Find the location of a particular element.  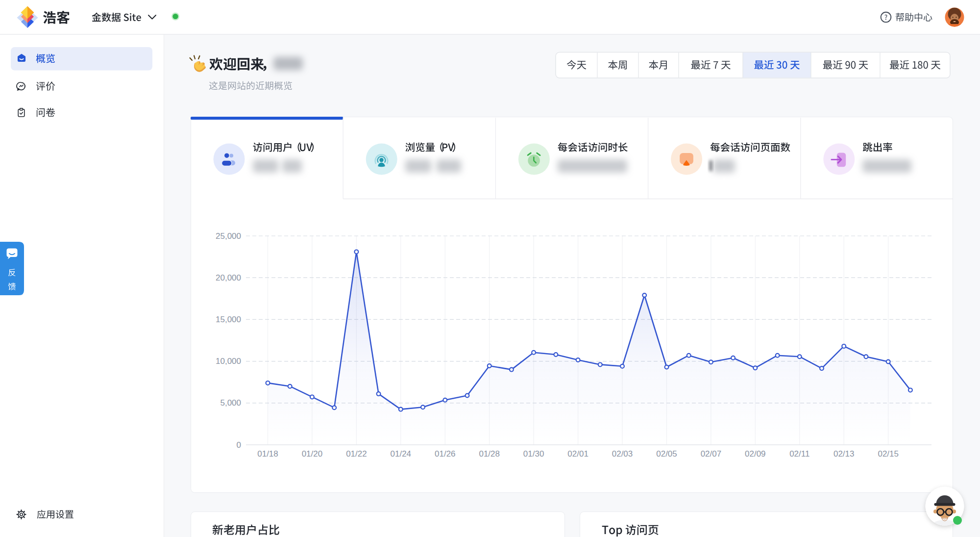

svg-text: 01/30 is located at coordinates (534, 454).